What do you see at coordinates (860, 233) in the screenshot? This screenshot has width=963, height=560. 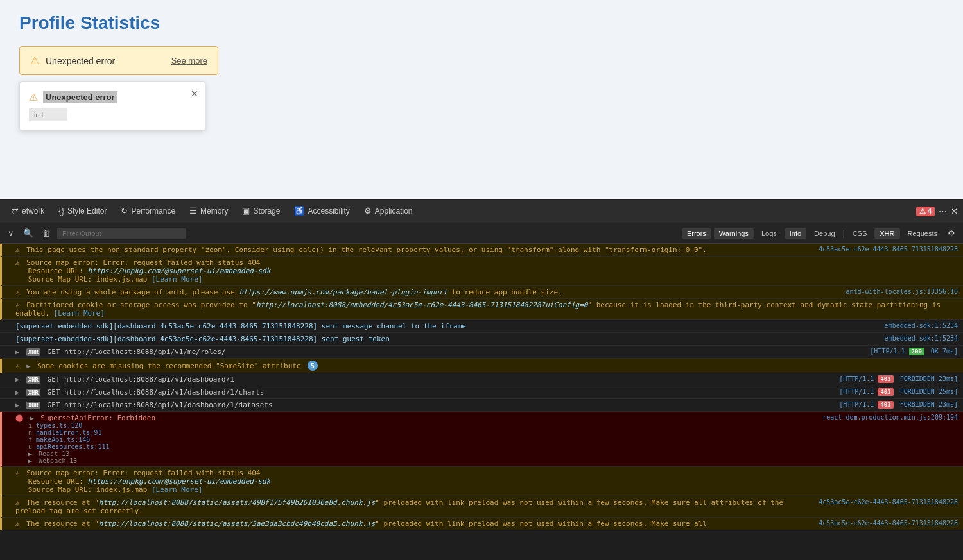 I see `filter-css: CSS` at bounding box center [860, 233].